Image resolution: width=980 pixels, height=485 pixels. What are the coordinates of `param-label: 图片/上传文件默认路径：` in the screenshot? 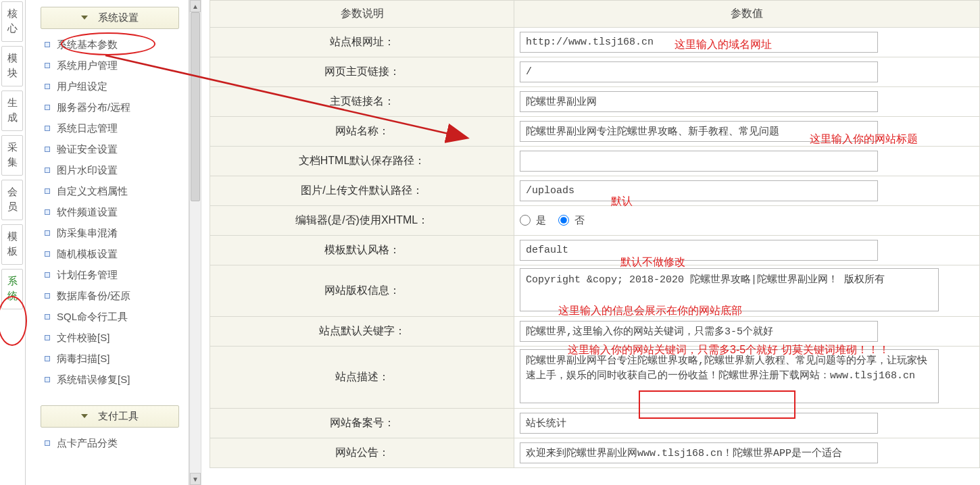 It's located at (362, 191).